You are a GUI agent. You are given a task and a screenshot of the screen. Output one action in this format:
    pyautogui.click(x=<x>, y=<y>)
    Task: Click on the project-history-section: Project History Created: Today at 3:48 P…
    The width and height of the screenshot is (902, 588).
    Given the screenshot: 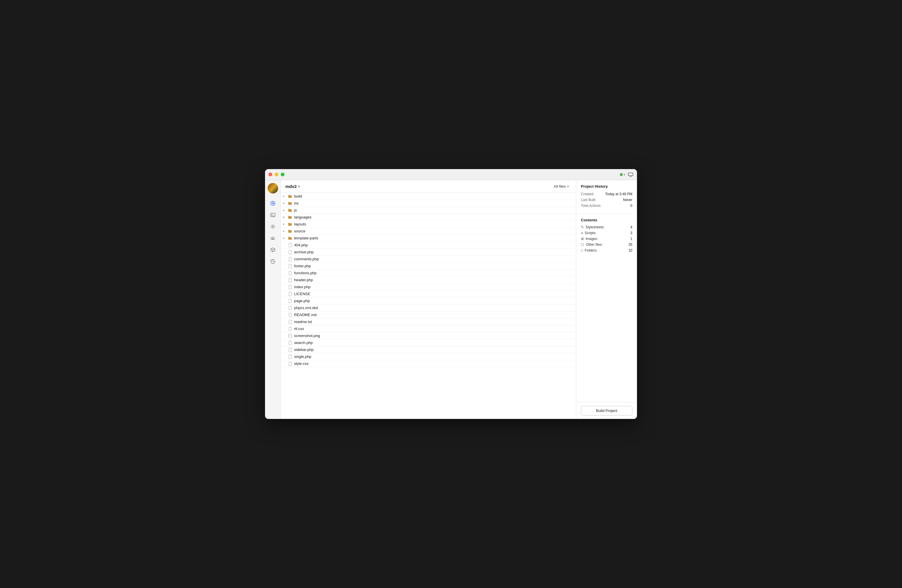 What is the action you would take?
    pyautogui.click(x=606, y=197)
    